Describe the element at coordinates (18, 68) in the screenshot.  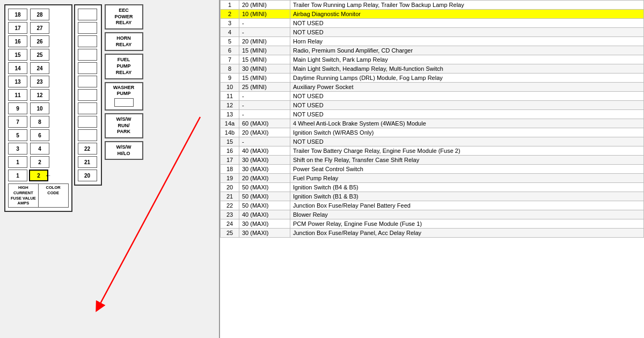
I see `fuse-cell: 14` at that location.